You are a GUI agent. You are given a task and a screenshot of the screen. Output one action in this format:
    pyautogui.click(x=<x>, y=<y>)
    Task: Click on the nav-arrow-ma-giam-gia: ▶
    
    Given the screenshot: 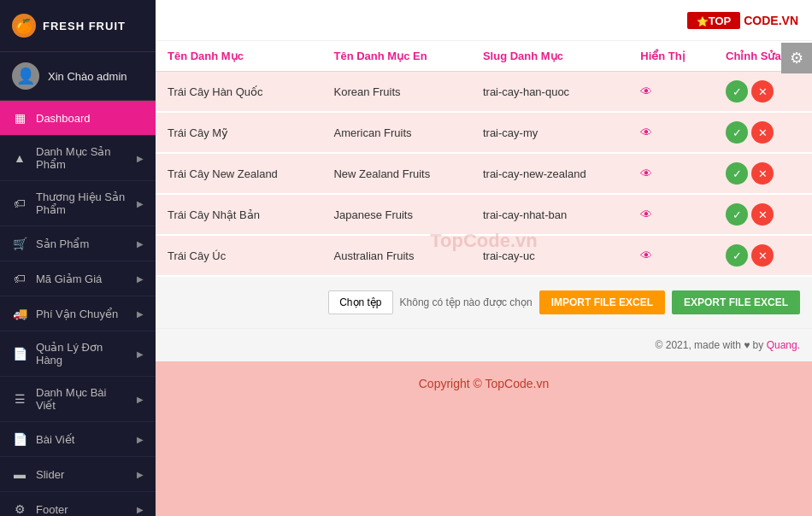 What is the action you would take?
    pyautogui.click(x=140, y=279)
    